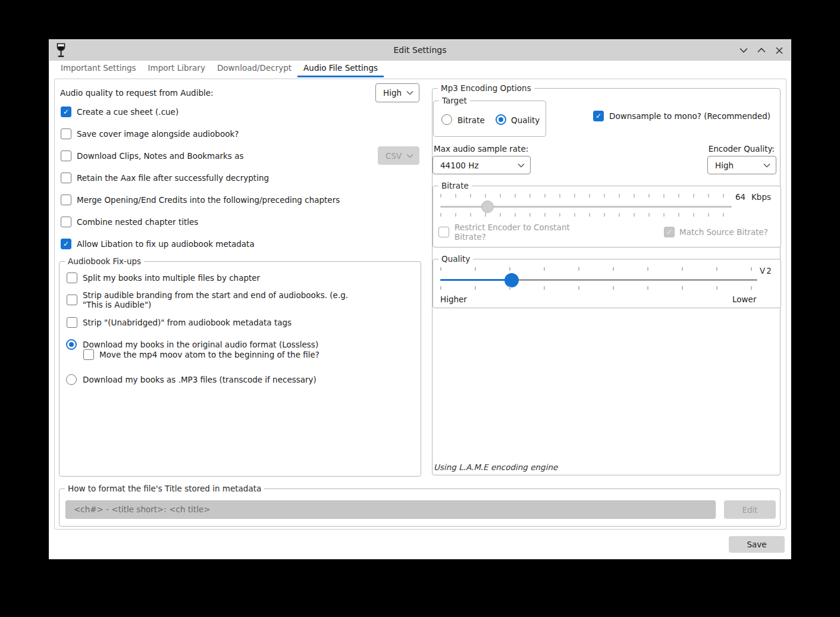 The height and width of the screenshot is (617, 840). What do you see at coordinates (173, 178) in the screenshot?
I see `retain-aax-label: Retain the Aax file after successfully d…` at bounding box center [173, 178].